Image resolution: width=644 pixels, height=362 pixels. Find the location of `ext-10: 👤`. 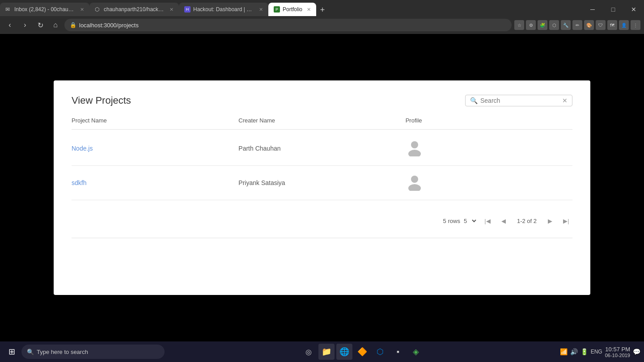

ext-10: 👤 is located at coordinates (624, 25).